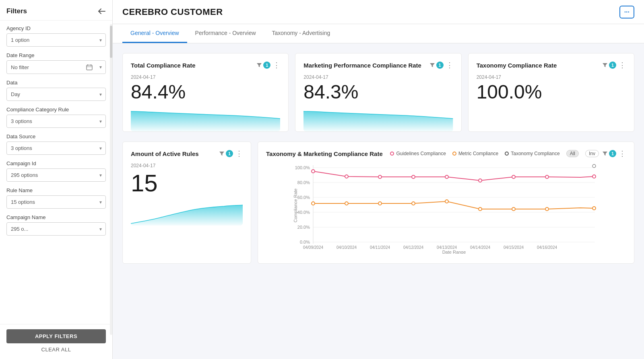 The height and width of the screenshot is (359, 644). I want to click on filter-select-wrapper-rule-name: 15 options, so click(56, 202).